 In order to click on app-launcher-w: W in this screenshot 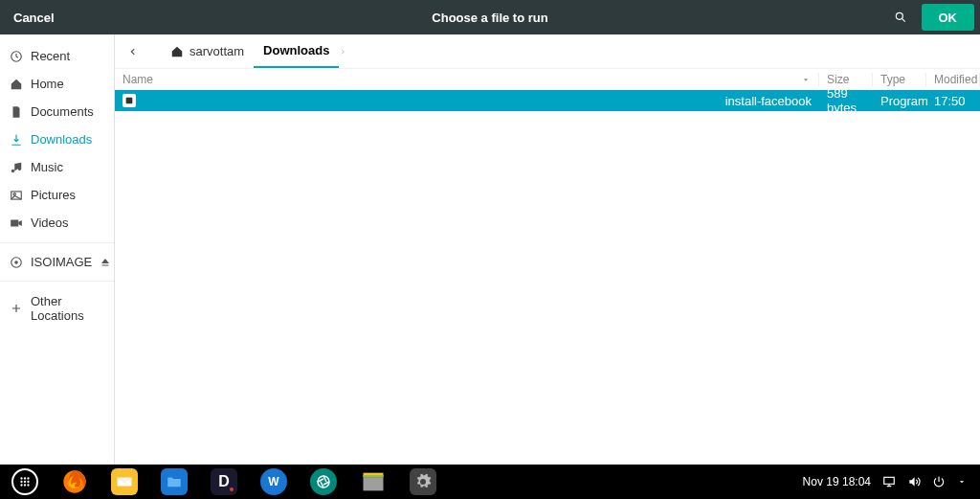, I will do `click(274, 482)`.